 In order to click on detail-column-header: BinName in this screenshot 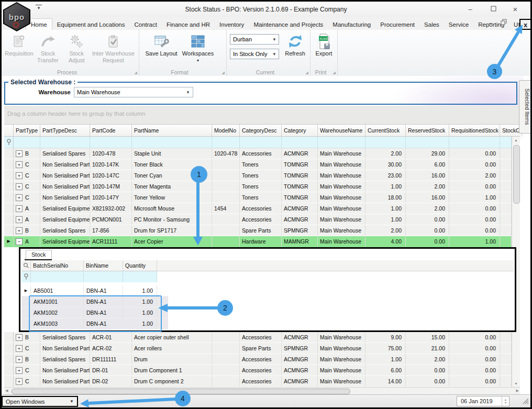, I will do `click(104, 266)`.